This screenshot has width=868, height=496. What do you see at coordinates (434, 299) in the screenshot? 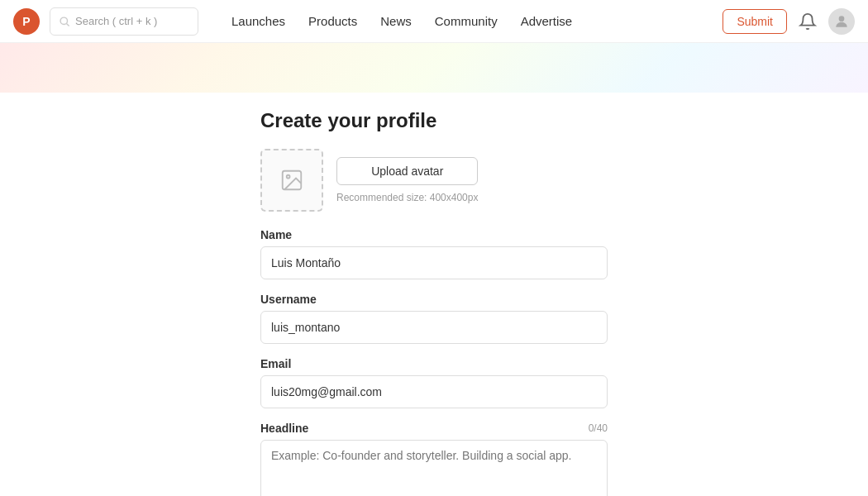
I see `username-label: Username` at bounding box center [434, 299].